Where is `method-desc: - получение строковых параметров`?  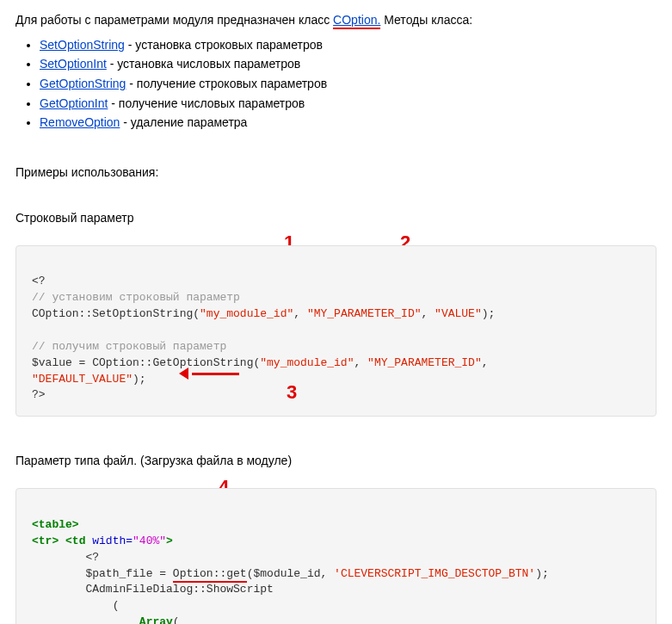
method-desc: - получение строковых параметров is located at coordinates (226, 83).